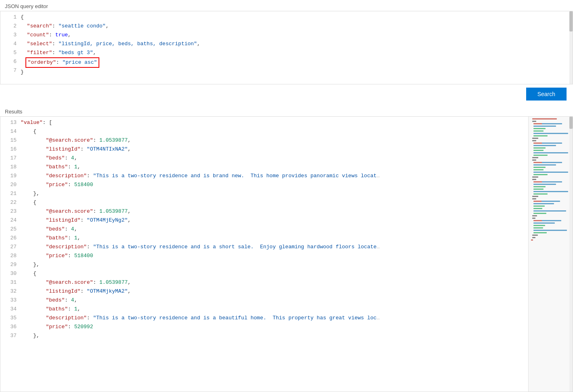 The image size is (573, 392). What do you see at coordinates (571, 48) in the screenshot?
I see `editor-scrollbar` at bounding box center [571, 48].